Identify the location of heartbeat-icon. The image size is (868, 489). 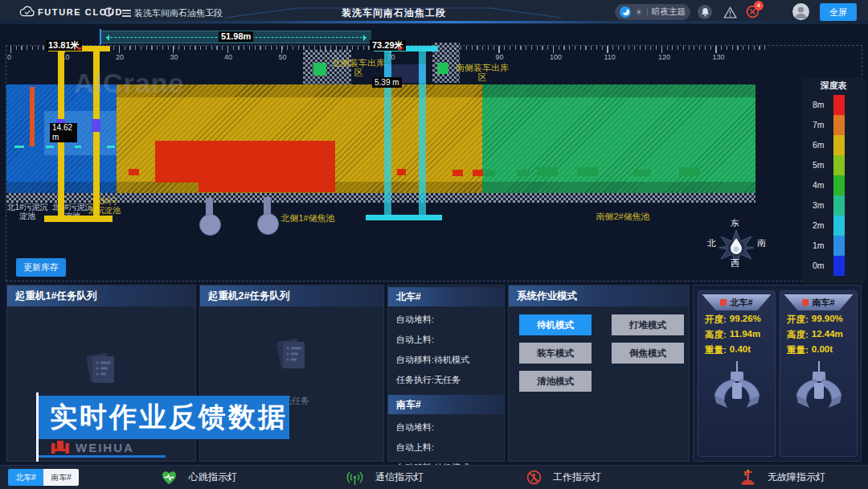
(169, 478).